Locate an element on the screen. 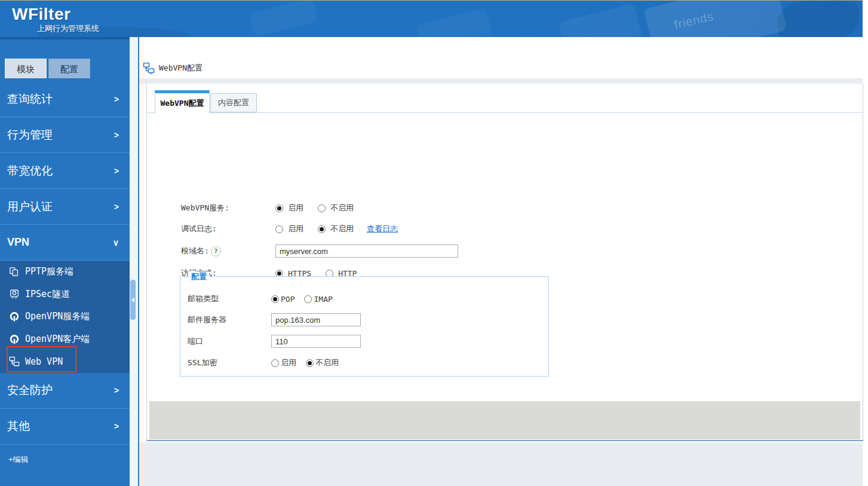  field-label: 端口 is located at coordinates (195, 341).